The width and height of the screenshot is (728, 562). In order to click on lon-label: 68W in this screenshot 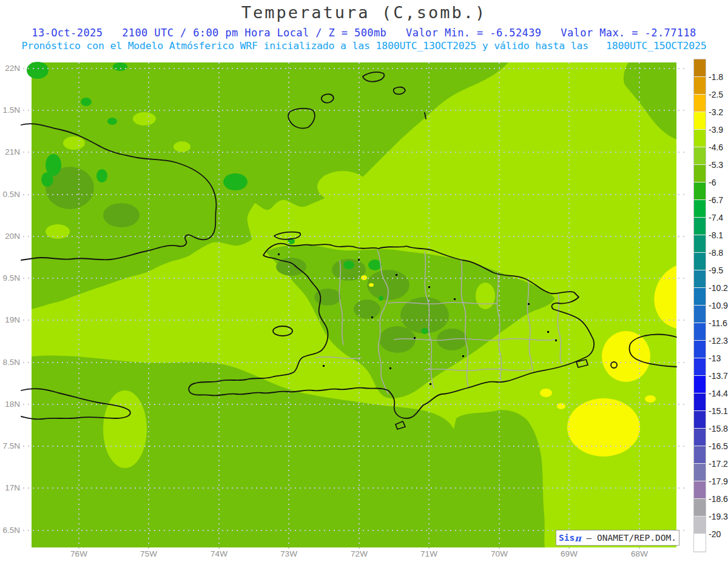, I will do `click(639, 554)`.